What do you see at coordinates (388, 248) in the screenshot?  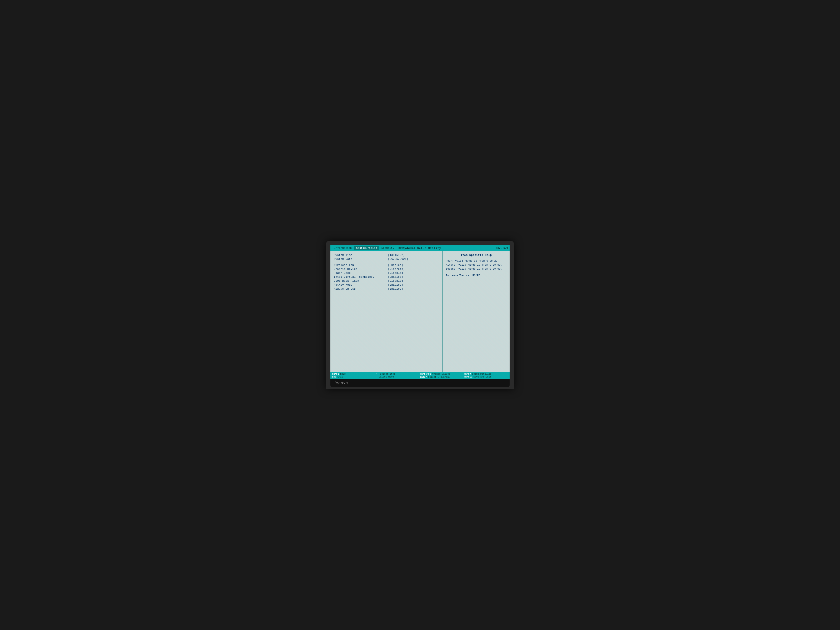 I see `menu-item-security: Security` at bounding box center [388, 248].